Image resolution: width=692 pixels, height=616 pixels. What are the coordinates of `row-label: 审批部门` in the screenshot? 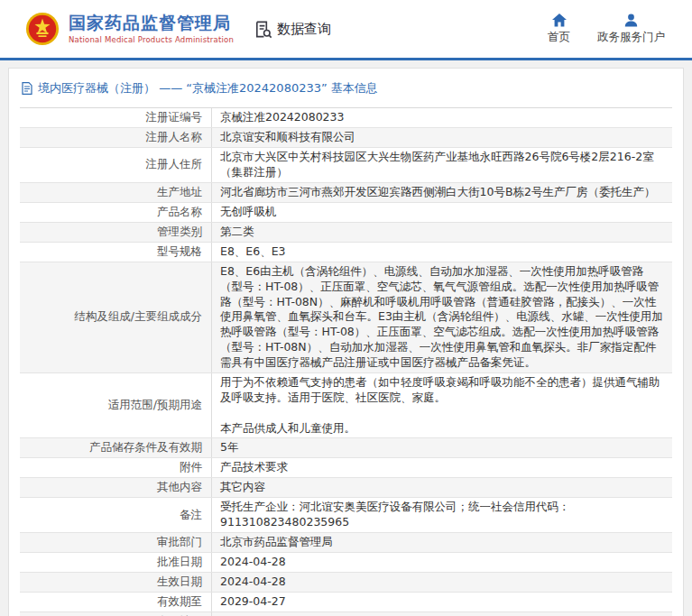 It's located at (115, 543).